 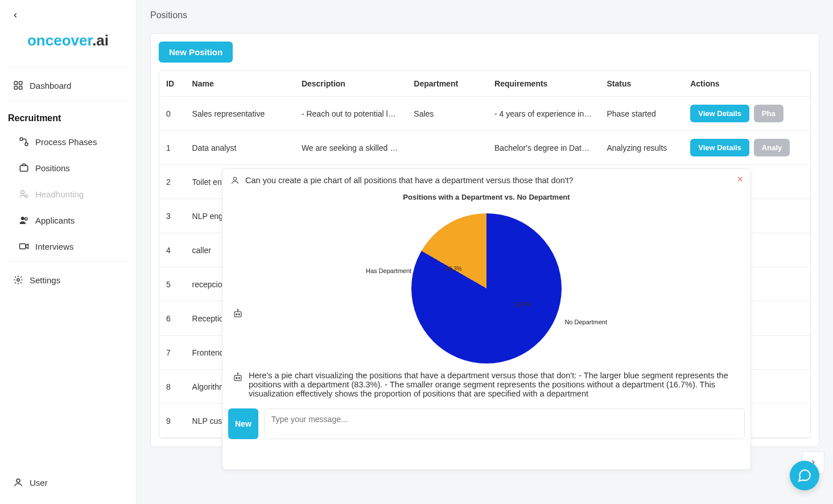 I want to click on gear-icon, so click(x=18, y=280).